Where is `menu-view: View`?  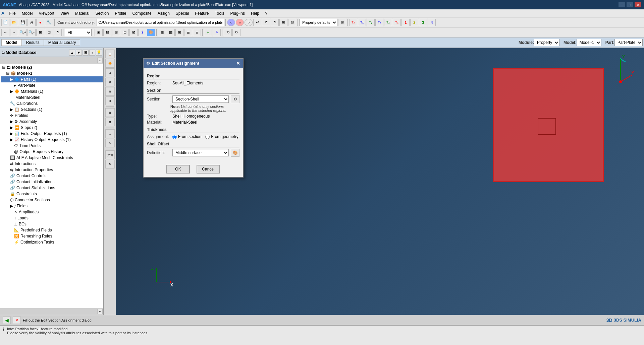 menu-view: View is located at coordinates (65, 13).